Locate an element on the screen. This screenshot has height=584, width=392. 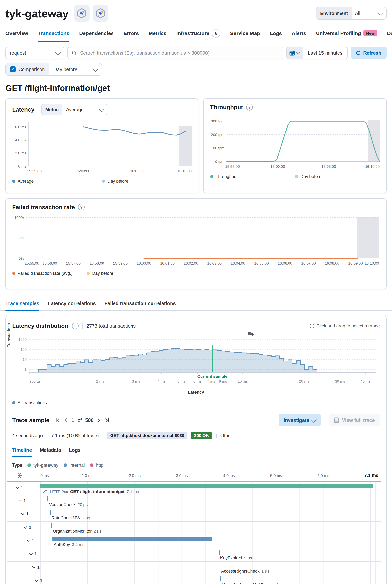
span-label: AuthKey3.4 ms is located at coordinates (69, 545).